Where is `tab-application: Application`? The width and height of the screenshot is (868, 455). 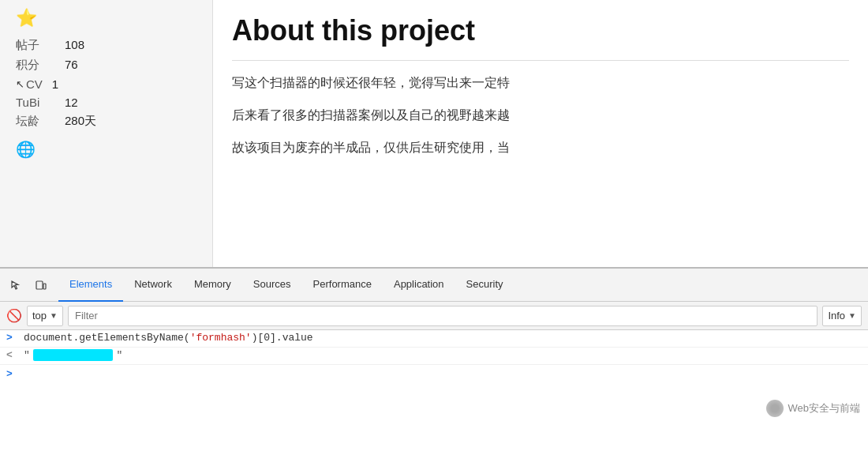
tab-application: Application is located at coordinates (419, 285).